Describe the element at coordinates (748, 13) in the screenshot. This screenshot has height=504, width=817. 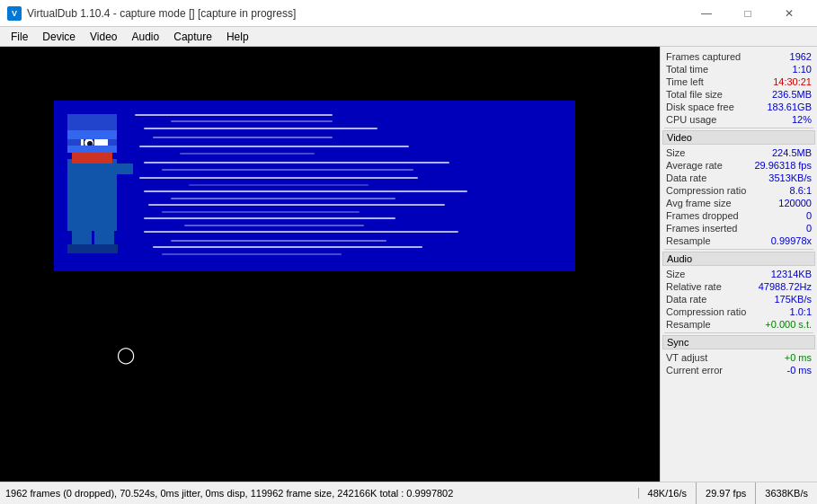
I see `maximize-button: □` at that location.